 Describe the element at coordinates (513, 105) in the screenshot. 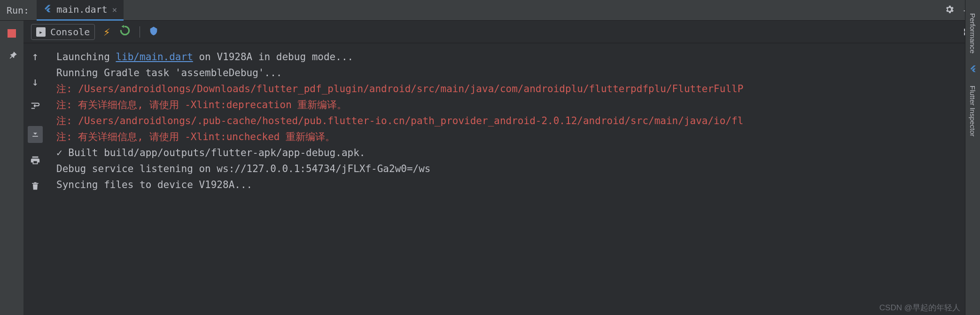

I see `output-error-line: 注: 有关详细信息, 请使用 -Xlint:deprecation 重新编译。` at that location.